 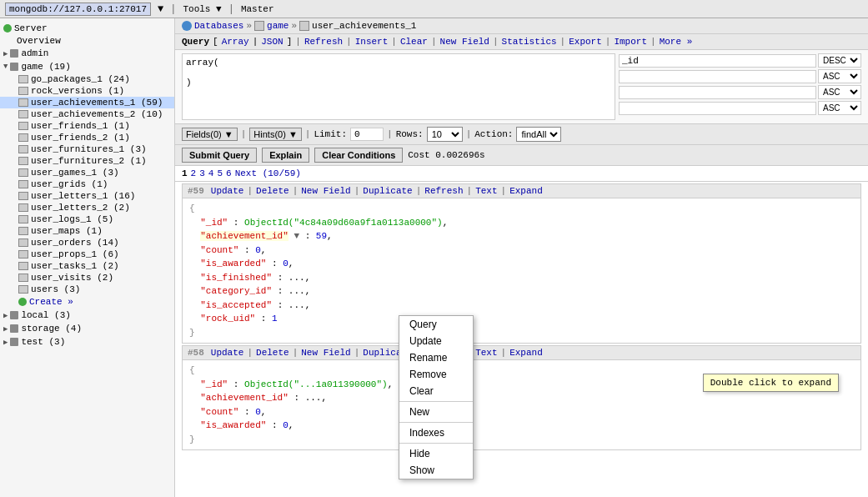 I want to click on record-59-refresh: Refresh, so click(x=444, y=191).